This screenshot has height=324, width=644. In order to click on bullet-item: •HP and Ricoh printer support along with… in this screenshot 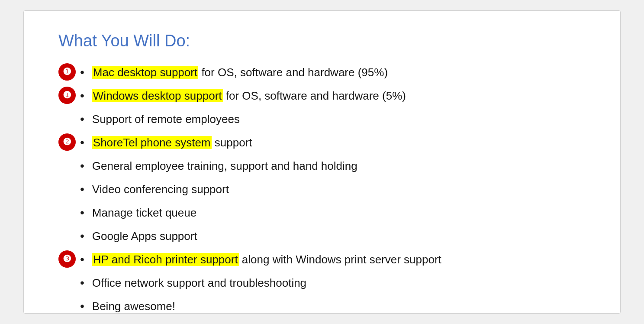, I will do `click(261, 259)`.